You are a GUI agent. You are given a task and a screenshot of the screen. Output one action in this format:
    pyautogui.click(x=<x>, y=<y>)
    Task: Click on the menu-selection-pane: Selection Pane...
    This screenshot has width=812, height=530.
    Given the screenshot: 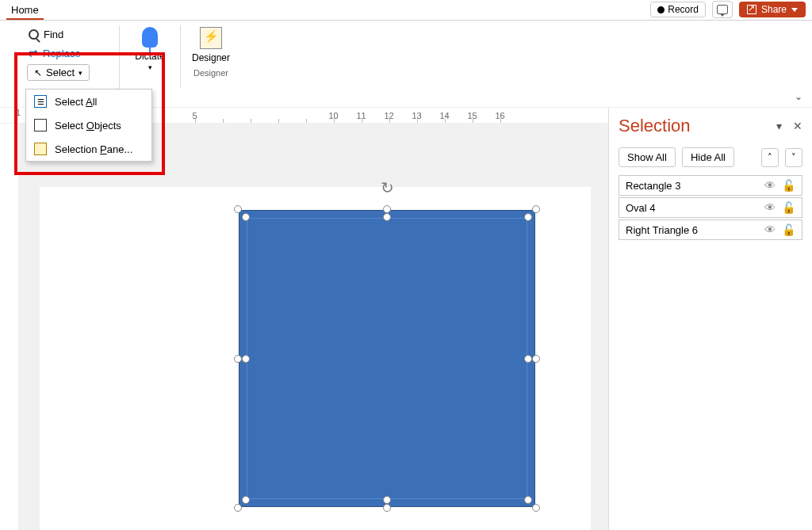 What is the action you would take?
    pyautogui.click(x=89, y=149)
    